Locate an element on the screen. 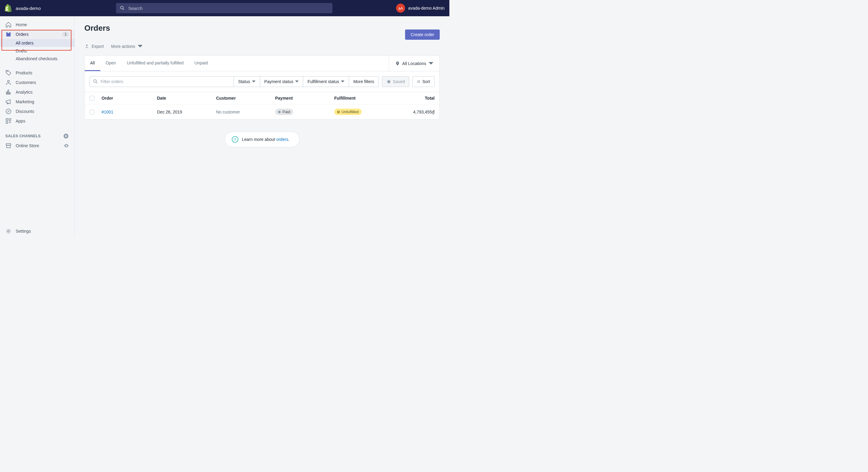 This screenshot has width=868, height=472. section-label: SALES CHANNELS is located at coordinates (23, 136).